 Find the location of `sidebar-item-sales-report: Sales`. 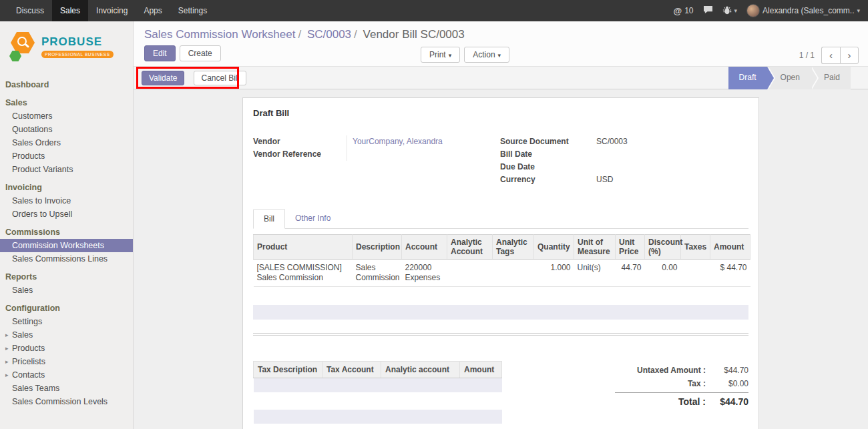

sidebar-item-sales-report: Sales is located at coordinates (67, 290).